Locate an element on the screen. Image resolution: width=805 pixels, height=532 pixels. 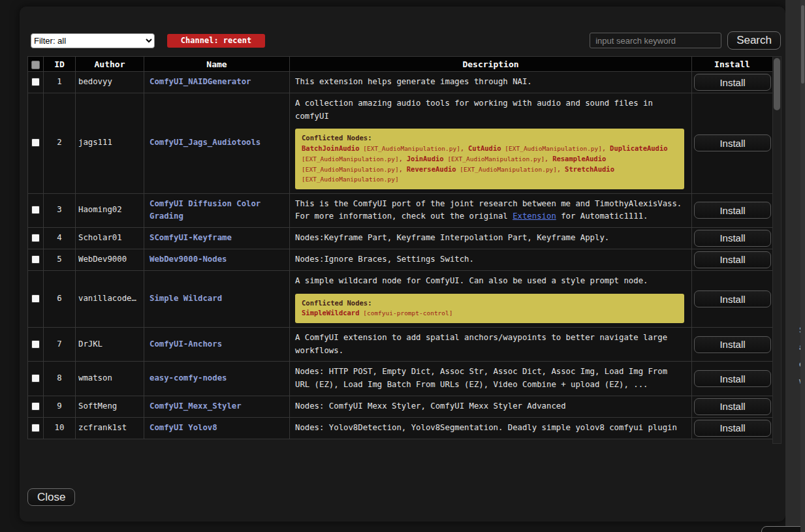
extension-name-link: ComfyUI_NAIDGenerator is located at coordinates (200, 82).